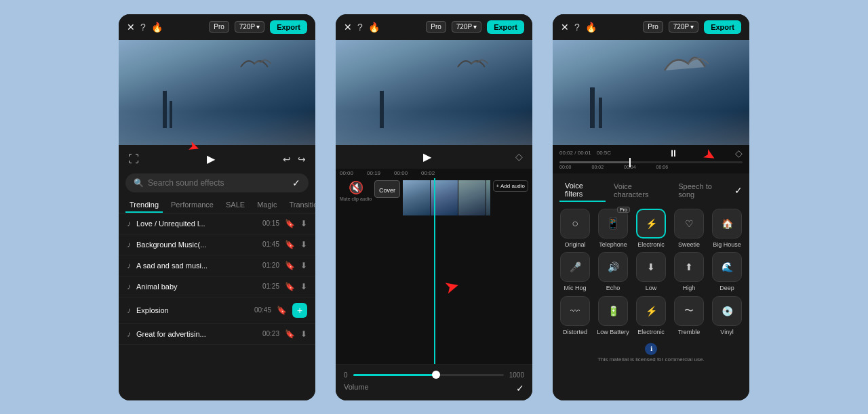  What do you see at coordinates (651, 272) in the screenshot?
I see `filter-low: ⬇ Low` at bounding box center [651, 272].